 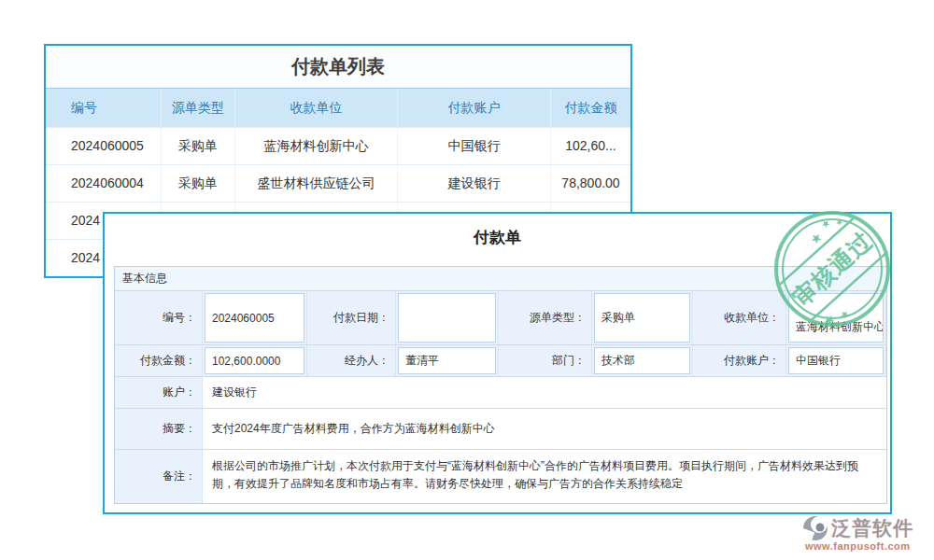 I want to click on field-department: 技术部, so click(x=643, y=361).